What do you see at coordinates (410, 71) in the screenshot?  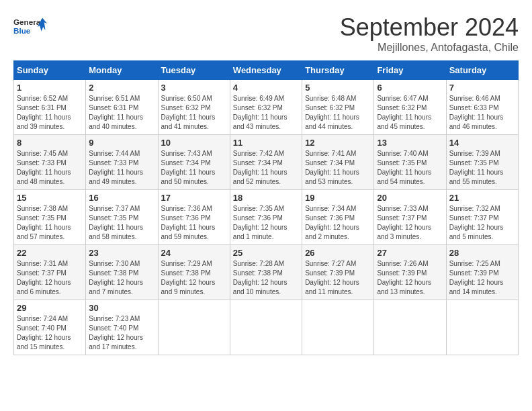 I see `col-friday: Friday` at bounding box center [410, 71].